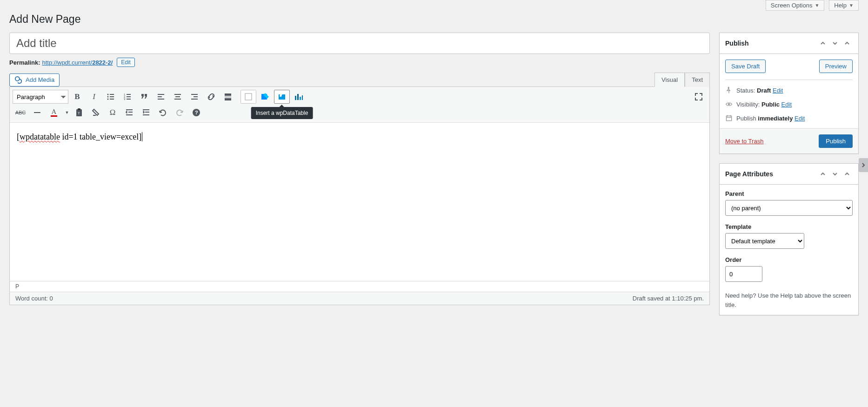 The width and height of the screenshot is (868, 407). I want to click on calendar-icon, so click(729, 118).